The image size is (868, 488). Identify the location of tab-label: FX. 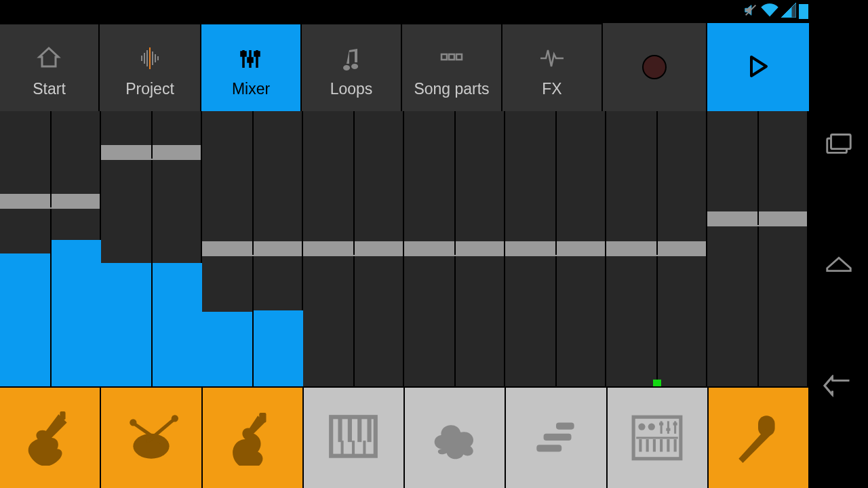
(552, 89).